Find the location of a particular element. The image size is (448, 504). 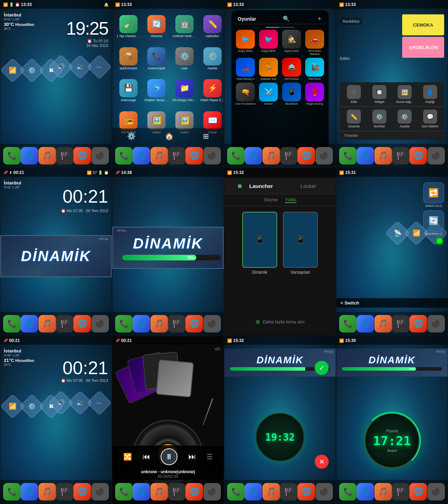

context-duzenle: ✏️ Düzenle is located at coordinates (354, 119).